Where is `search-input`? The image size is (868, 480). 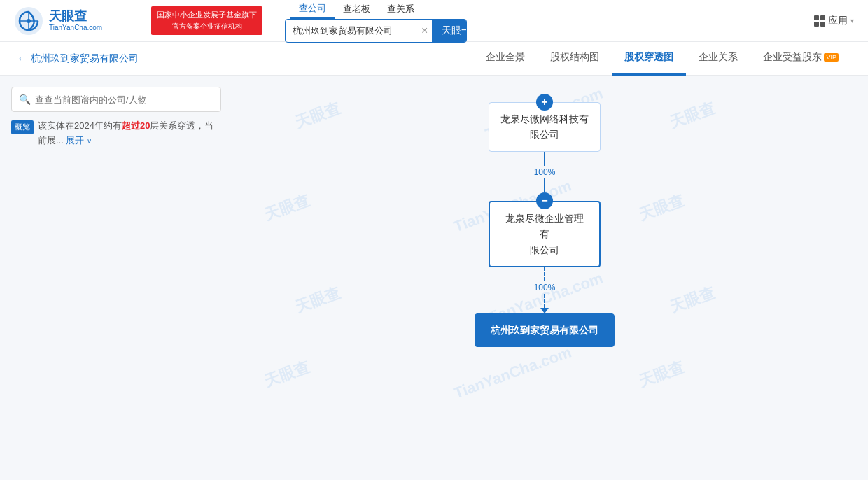 search-input is located at coordinates (351, 31).